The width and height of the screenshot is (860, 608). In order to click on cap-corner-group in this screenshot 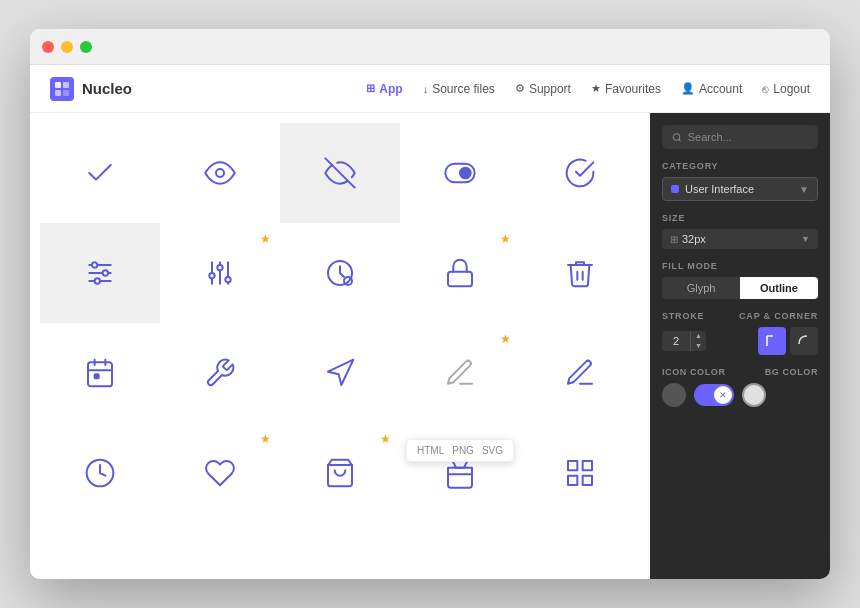, I will do `click(788, 341)`.